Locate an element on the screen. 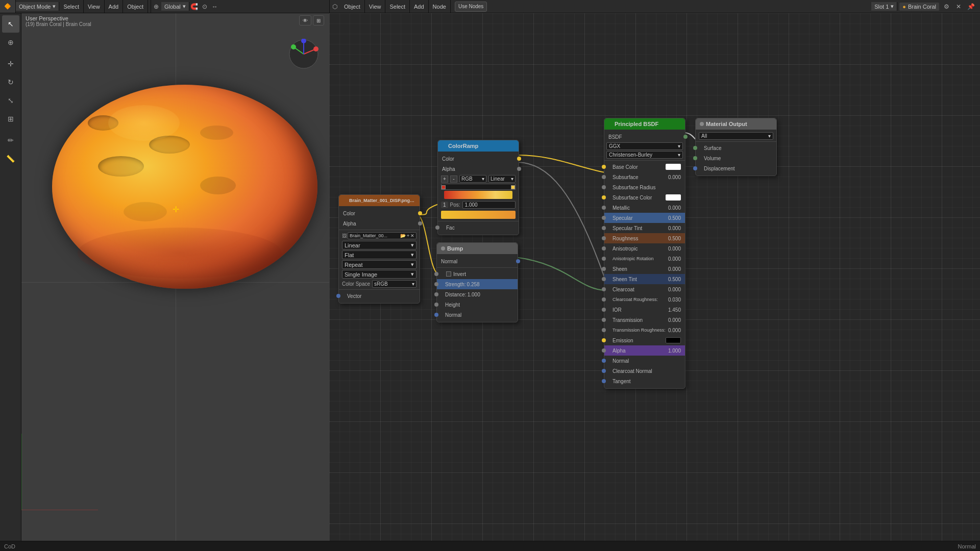 This screenshot has height=551, width=980. colorramp-color-swatch is located at coordinates (478, 215).